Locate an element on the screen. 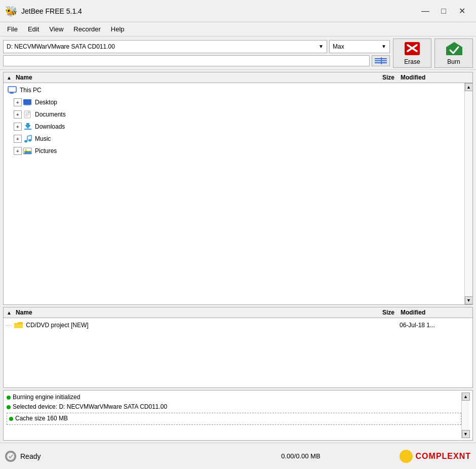  project-panel-header: ▲ Name Size Modified is located at coordinates (238, 313).